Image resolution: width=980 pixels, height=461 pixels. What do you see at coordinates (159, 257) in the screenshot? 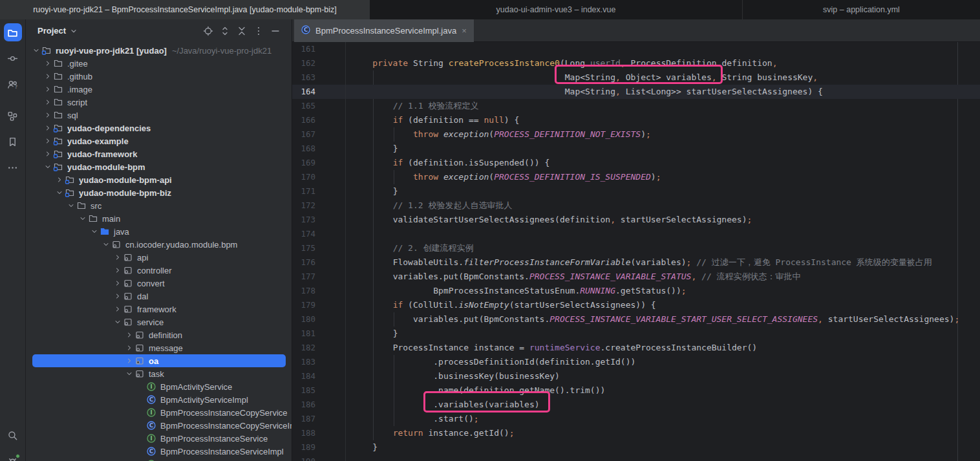
I see `tree-item-api: api` at bounding box center [159, 257].